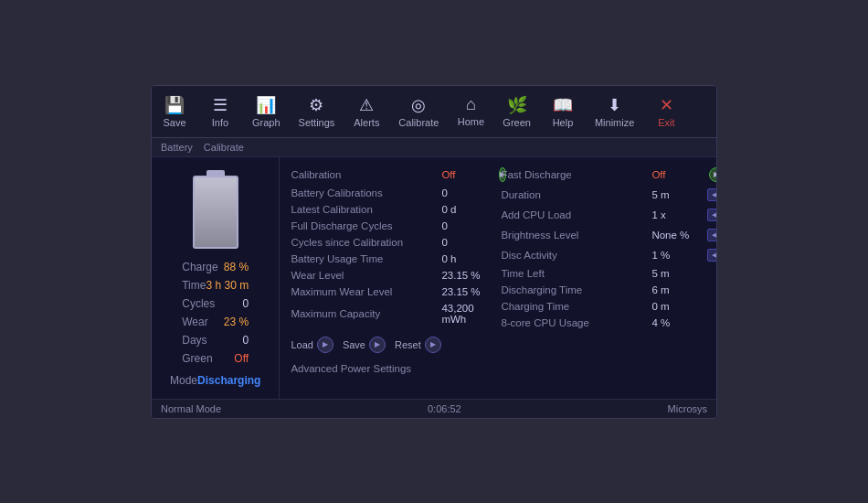 This screenshot has height=503, width=868. I want to click on label: Battery Usage Time, so click(365, 259).